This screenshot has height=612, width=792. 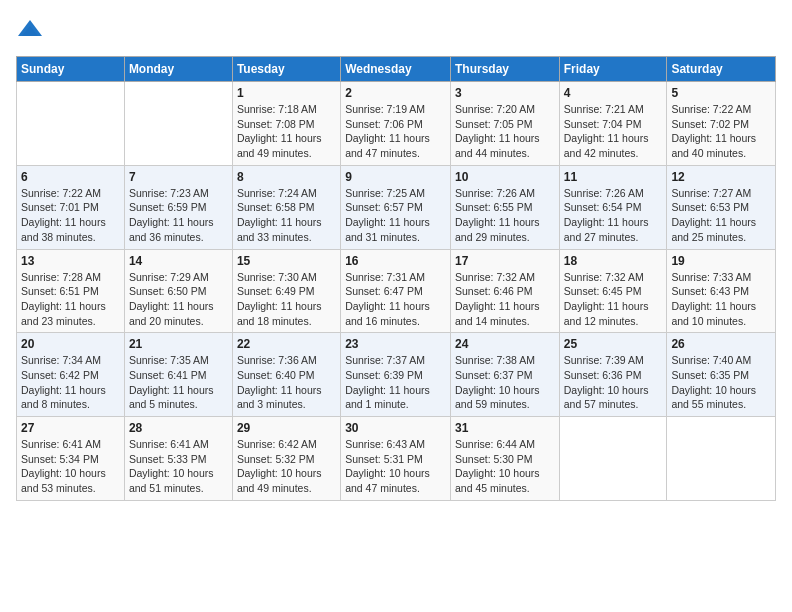 What do you see at coordinates (396, 177) in the screenshot?
I see `day-number: 9` at bounding box center [396, 177].